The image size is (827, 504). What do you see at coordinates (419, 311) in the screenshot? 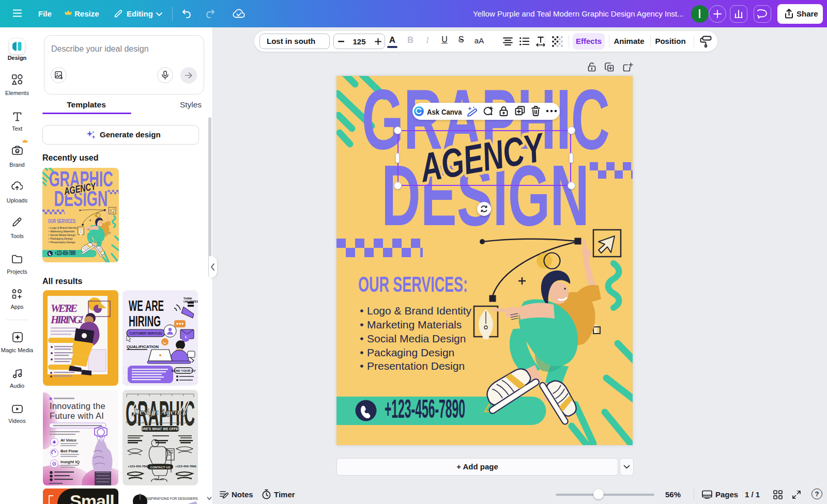
I see `svg-text: Logo & Brand Identity` at bounding box center [419, 311].